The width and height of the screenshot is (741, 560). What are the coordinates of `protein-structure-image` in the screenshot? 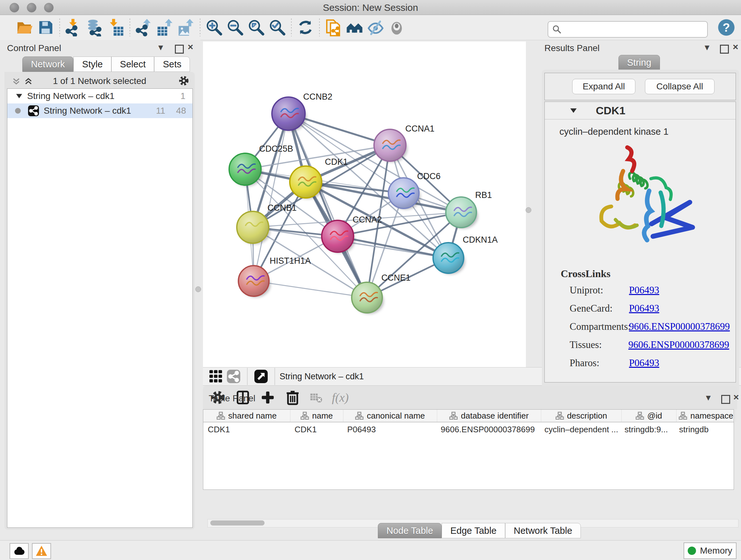 It's located at (641, 196).